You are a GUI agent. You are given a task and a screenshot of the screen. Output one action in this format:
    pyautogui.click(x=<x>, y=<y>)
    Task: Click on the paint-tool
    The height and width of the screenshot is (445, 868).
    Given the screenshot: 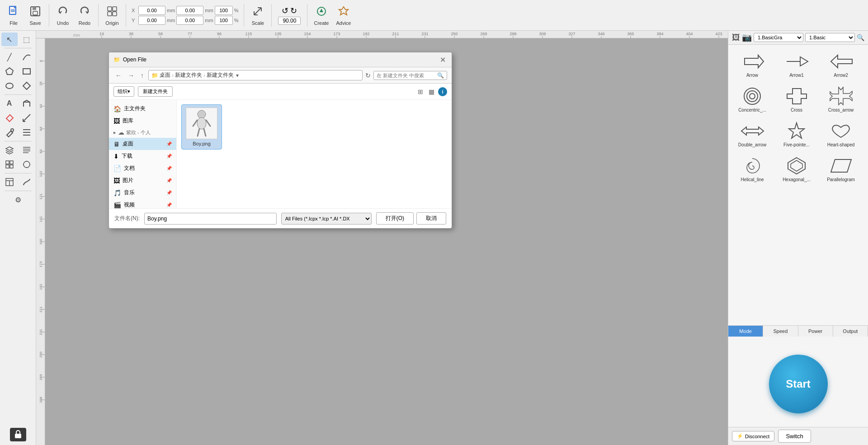 What is the action you would take?
    pyautogui.click(x=9, y=132)
    